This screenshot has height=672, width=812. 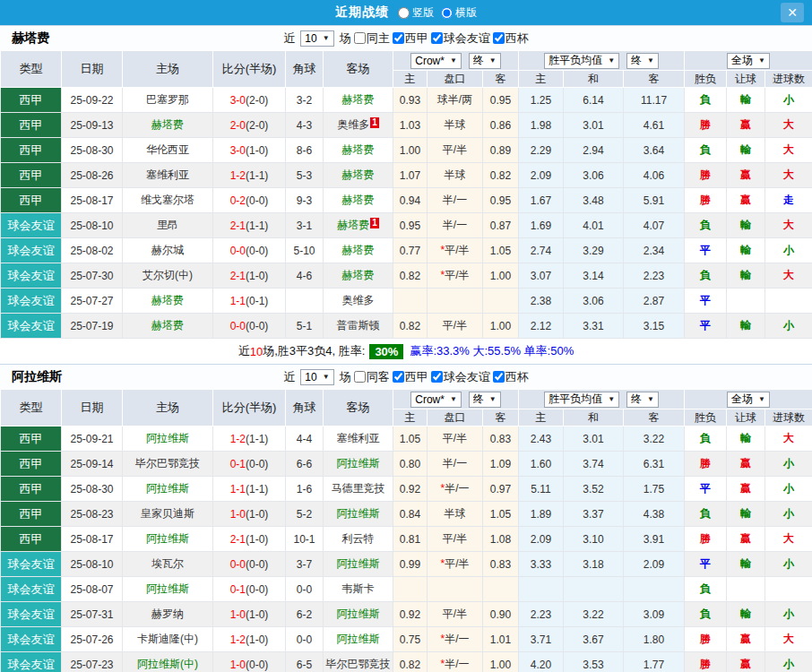 I want to click on odds-home: 0.99, so click(x=410, y=564).